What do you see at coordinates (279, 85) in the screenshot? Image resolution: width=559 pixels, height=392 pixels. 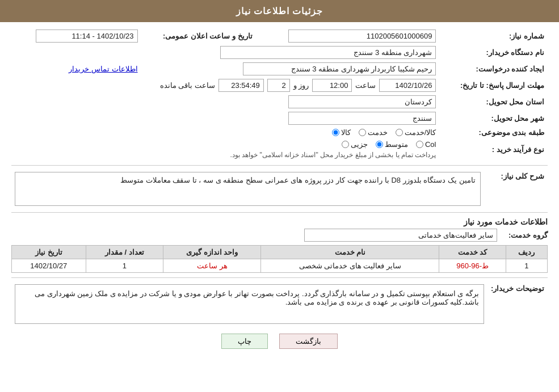 I see `deadline-days-field: 2` at bounding box center [279, 85].